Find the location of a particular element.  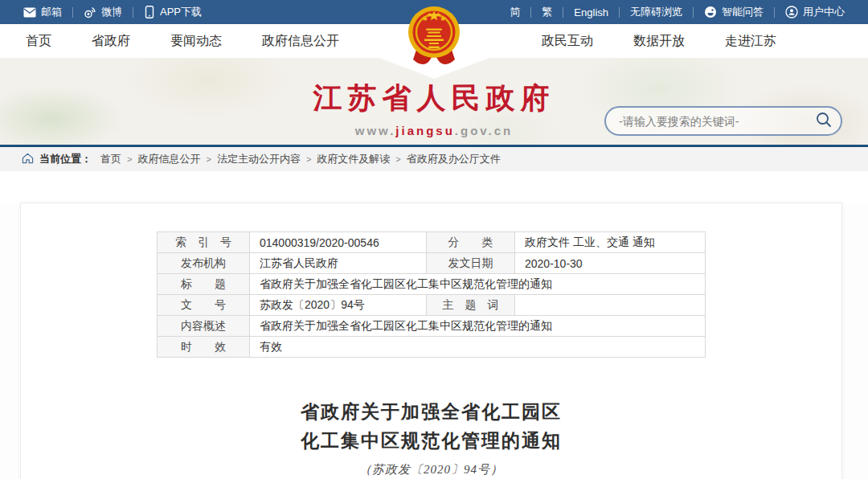

table-row: 发布机构 江苏省人民政府 发文日期 2020-10-30 is located at coordinates (432, 264).